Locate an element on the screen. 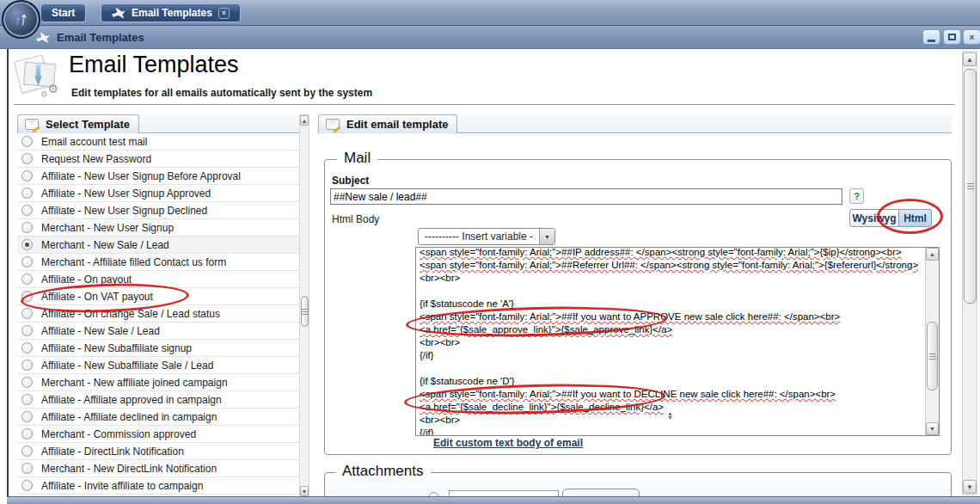  code-line: <a href="{$sale_approve_link}">{$sale_ap… is located at coordinates (672, 330).